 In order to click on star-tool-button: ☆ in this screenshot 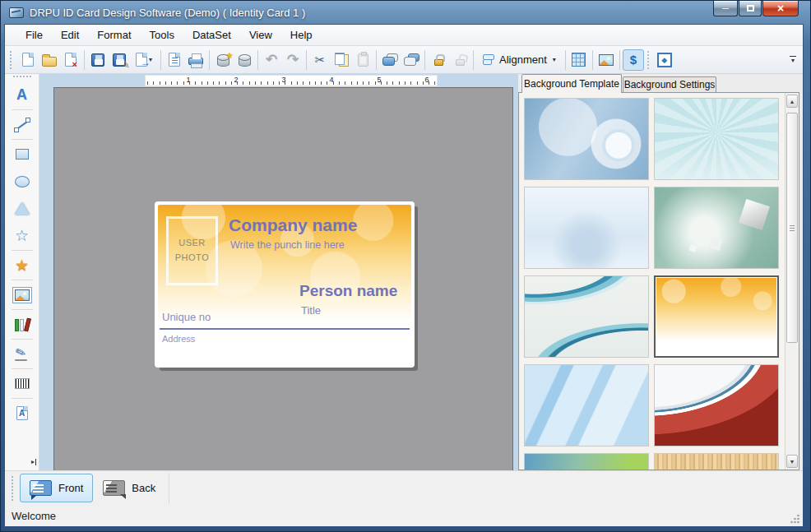, I will do `click(22, 235)`.